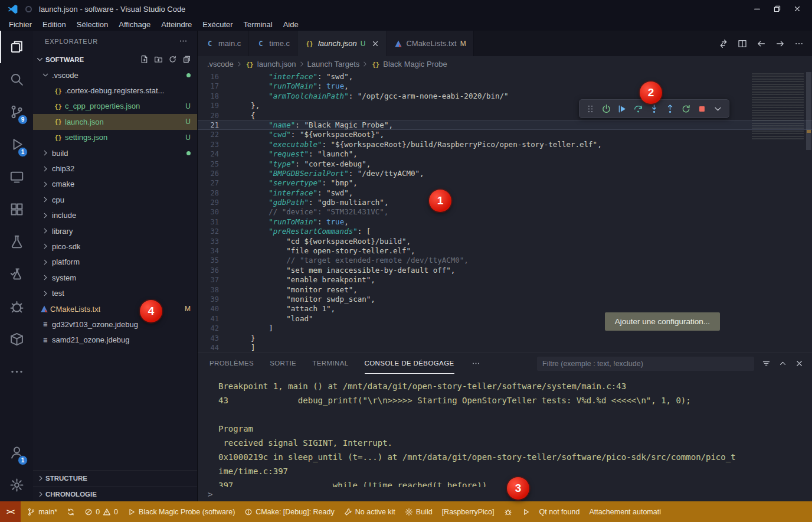  Describe the element at coordinates (115, 75) in the screenshot. I see `tree-item-vscode: .vscode` at that location.